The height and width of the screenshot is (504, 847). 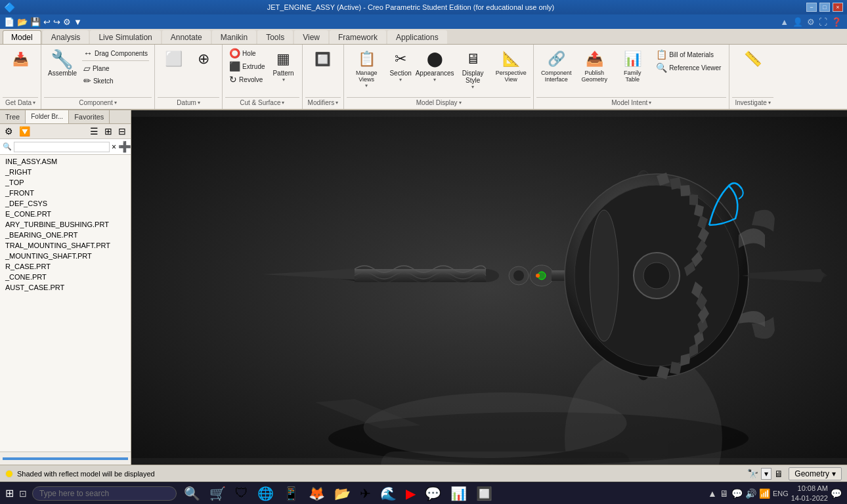 What do you see at coordinates (594, 66) in the screenshot?
I see `publish-geometry-btn: 📤 Publish Geometry` at bounding box center [594, 66].